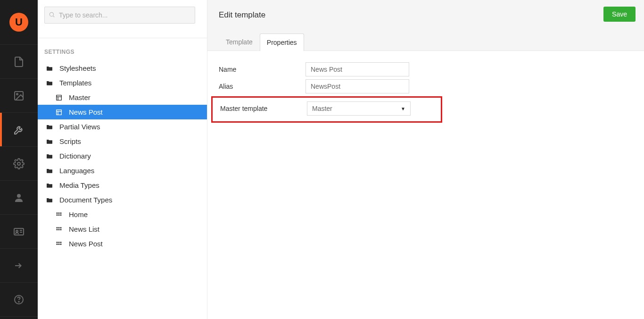  What do you see at coordinates (19, 164) in the screenshot?
I see `rail-developer` at bounding box center [19, 164].